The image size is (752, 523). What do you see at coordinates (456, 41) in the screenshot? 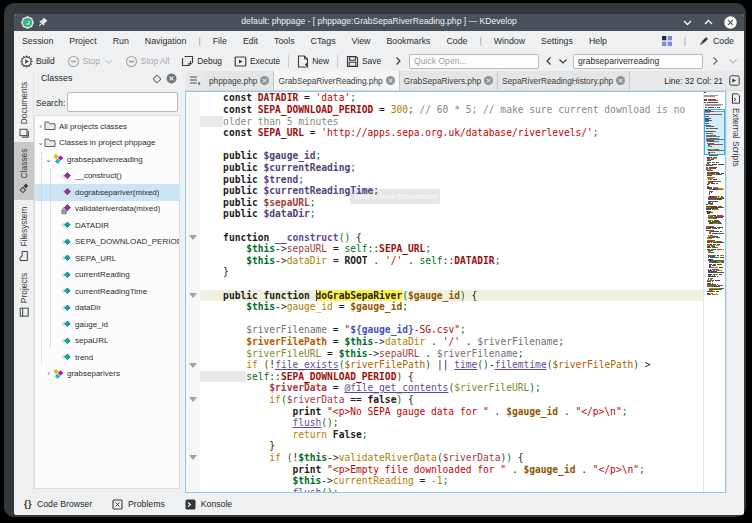
I see `menu-code: Code` at bounding box center [456, 41].